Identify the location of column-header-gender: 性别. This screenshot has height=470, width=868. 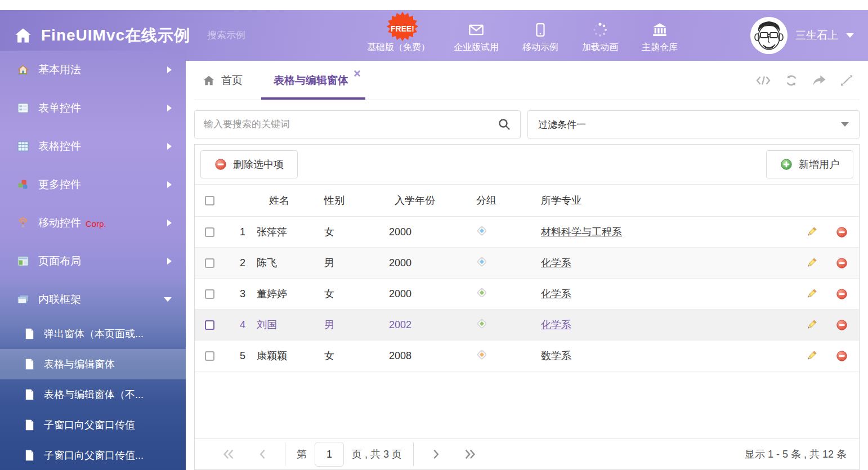
(346, 200).